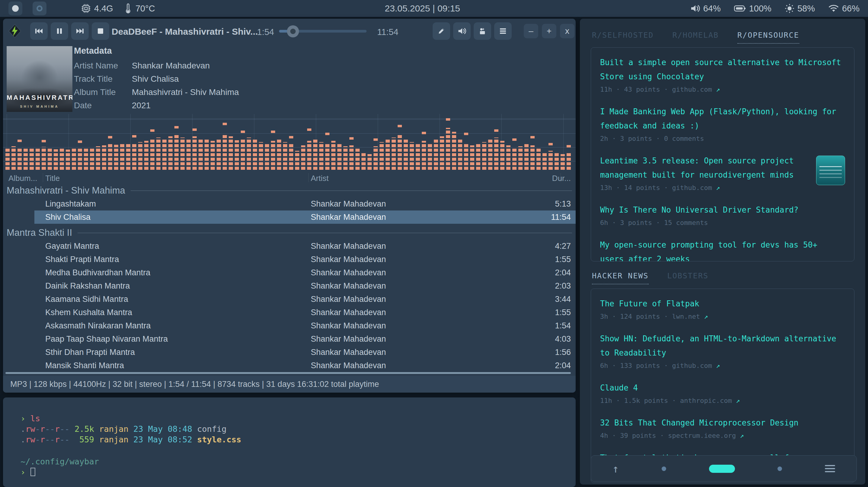 The image size is (868, 487). I want to click on post-thumbnail, so click(831, 170).